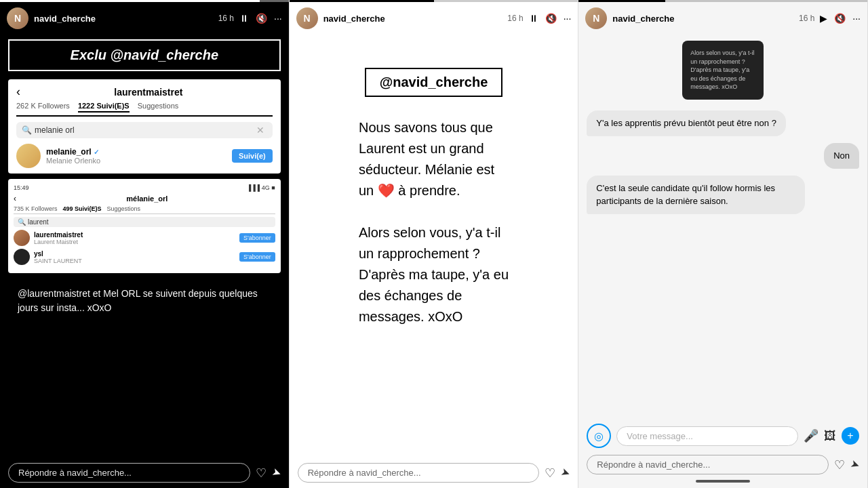 The height and width of the screenshot is (488, 868). What do you see at coordinates (149, 92) in the screenshot?
I see `profile-name-header: laurentmaistret` at bounding box center [149, 92].